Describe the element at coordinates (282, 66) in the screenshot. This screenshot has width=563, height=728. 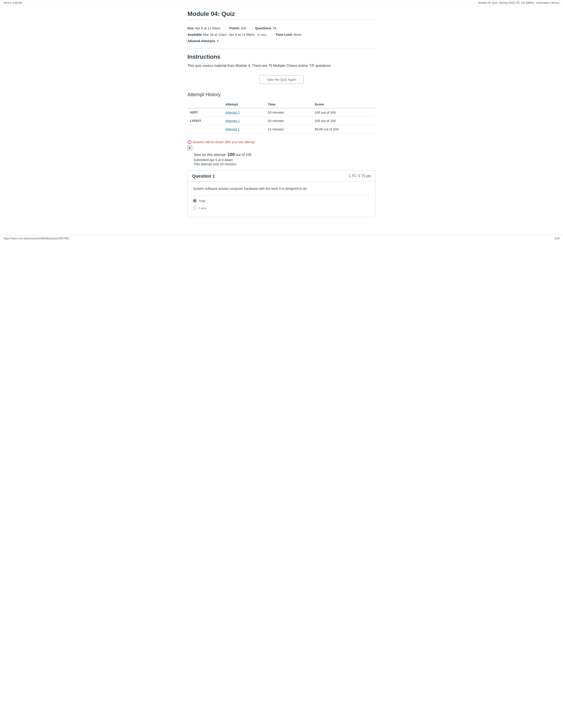
I see `instructions-text: This quiz covers material from Module 4.…` at that location.